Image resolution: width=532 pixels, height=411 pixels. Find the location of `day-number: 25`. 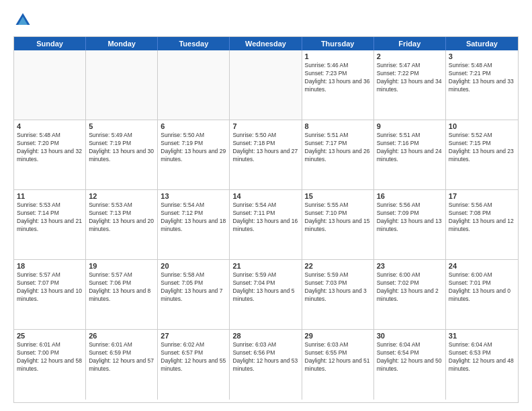

day-number: 25 is located at coordinates (50, 336).